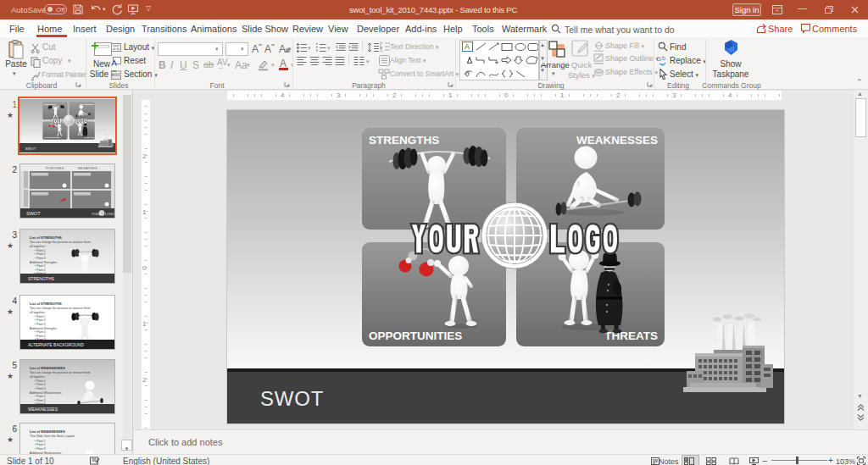 This screenshot has height=465, width=868. I want to click on svg-text: WEAKNESSES, so click(43, 409).